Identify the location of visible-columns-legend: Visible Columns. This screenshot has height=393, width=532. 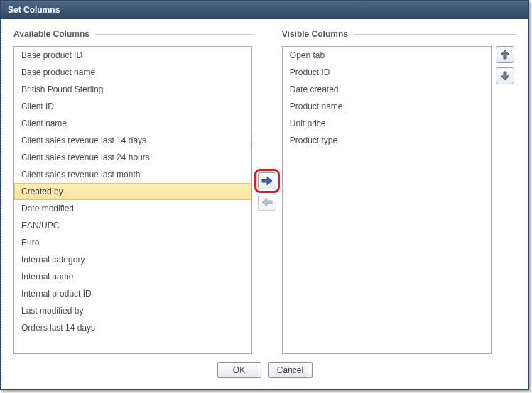
(315, 34).